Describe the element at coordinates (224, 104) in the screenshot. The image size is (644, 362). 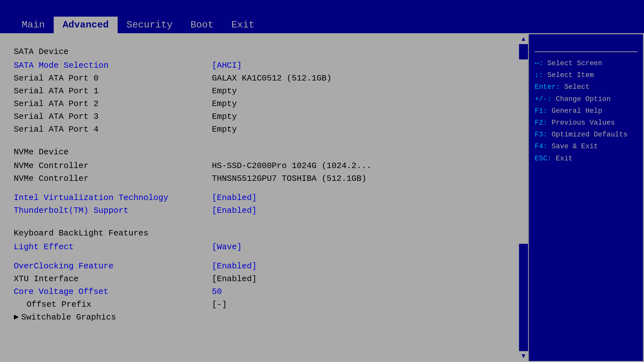
I see `menu-value-4: Empty` at that location.